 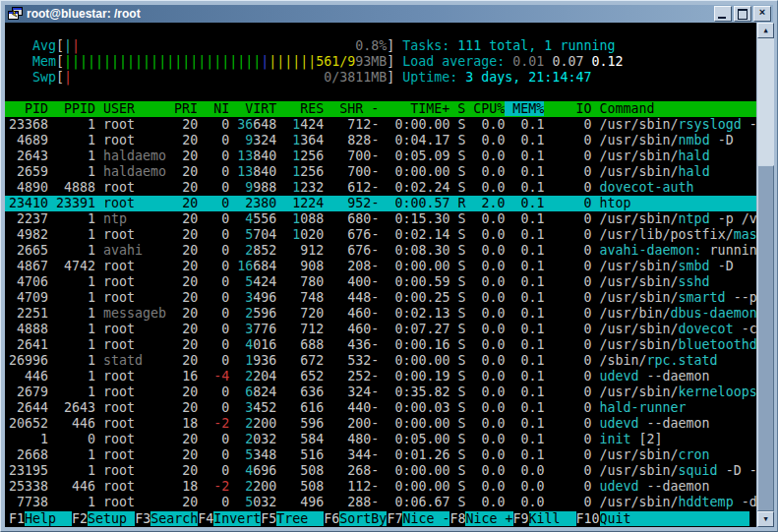 I want to click on process-row: 20652 446 root 18 -2 2200 596 200- 0:00.…, so click(x=381, y=424).